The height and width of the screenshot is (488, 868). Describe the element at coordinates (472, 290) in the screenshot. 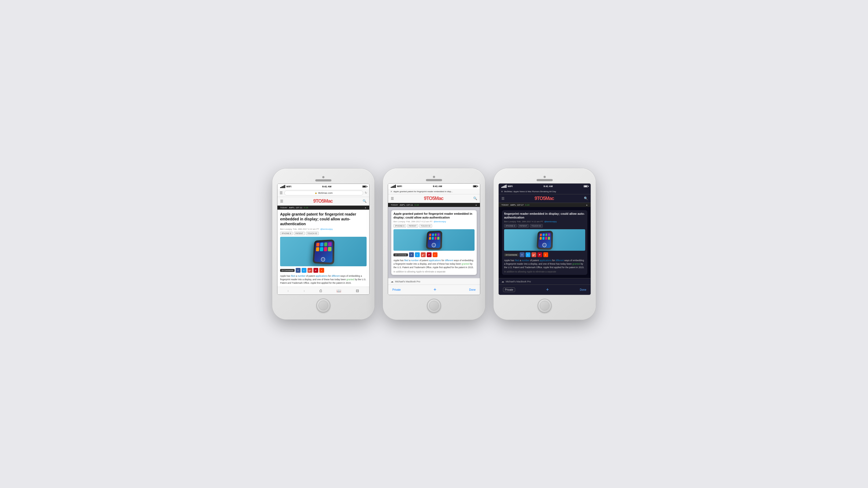

I see `done-btn-2: Done` at that location.